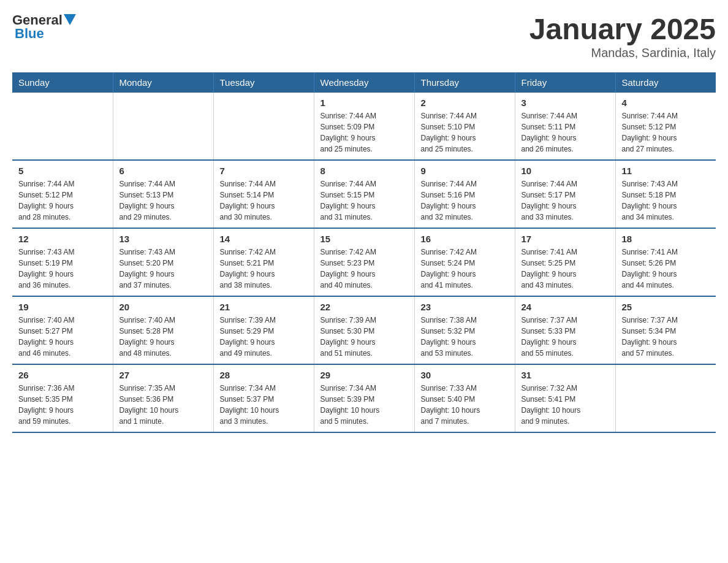  Describe the element at coordinates (364, 126) in the screenshot. I see `calendar-day-1: 1Sunrise: 7:44 AMSunset: 5:09 PMDaylight…` at that location.